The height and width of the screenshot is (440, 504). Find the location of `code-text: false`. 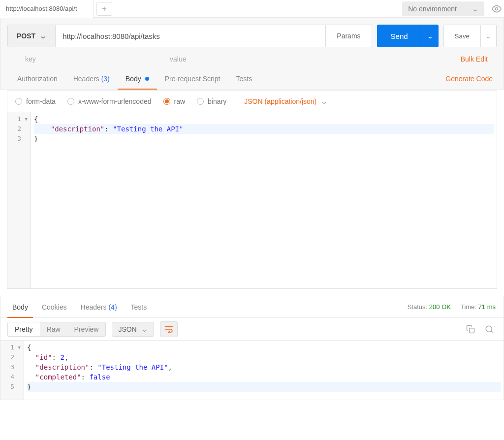

code-text: false is located at coordinates (99, 377).